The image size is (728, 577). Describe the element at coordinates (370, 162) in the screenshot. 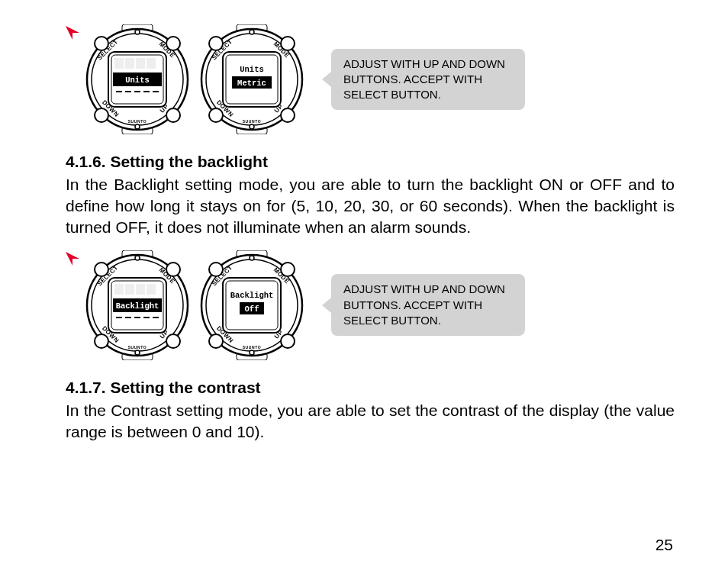

I see `heading-4-1-6: 4.1.6. Setting the backlight` at that location.